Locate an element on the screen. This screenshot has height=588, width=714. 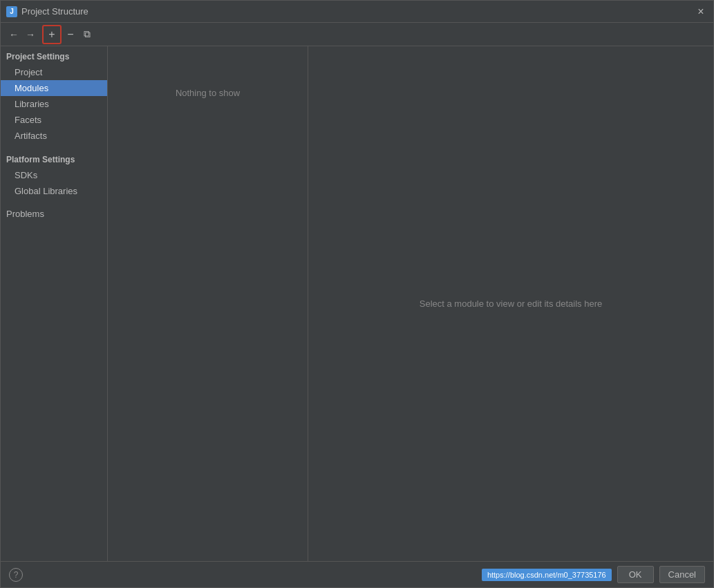
sidebar-item-problems: Problems is located at coordinates (54, 213).